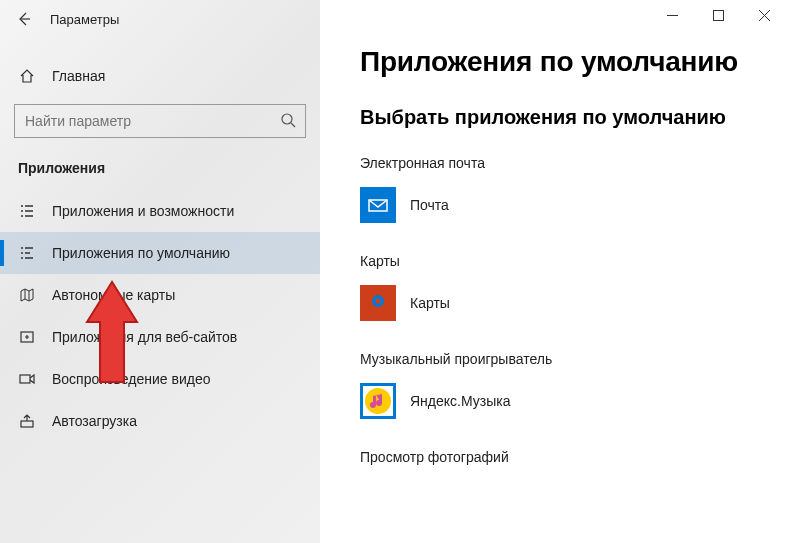  What do you see at coordinates (160, 76) in the screenshot?
I see `home-nav: Главная` at bounding box center [160, 76].